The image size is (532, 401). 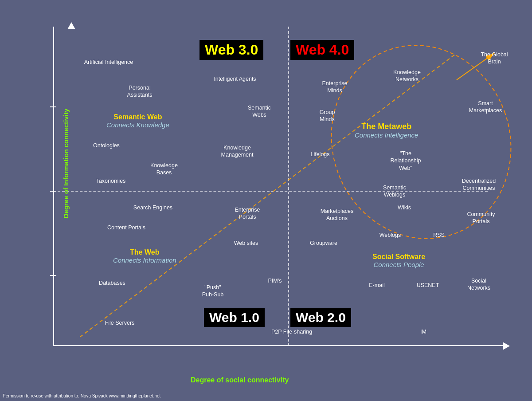 What do you see at coordinates (234, 318) in the screenshot?
I see `web10-box: Web 1.0` at bounding box center [234, 318].